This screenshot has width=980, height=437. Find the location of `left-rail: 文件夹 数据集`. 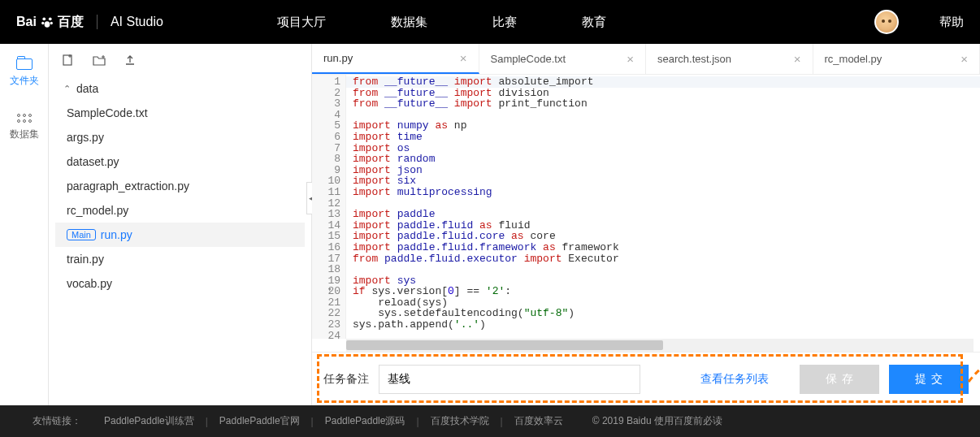

left-rail: 文件夹 数据集 is located at coordinates (24, 224).